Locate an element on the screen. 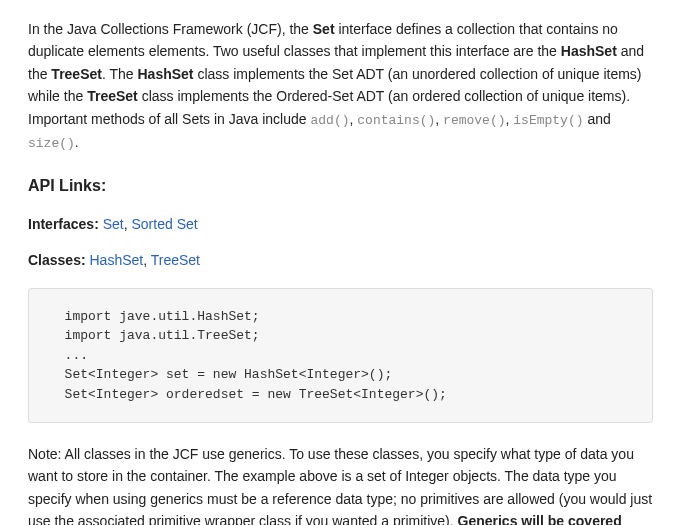 Image resolution: width=681 pixels, height=525 pixels. text-fragment: and is located at coordinates (598, 119).